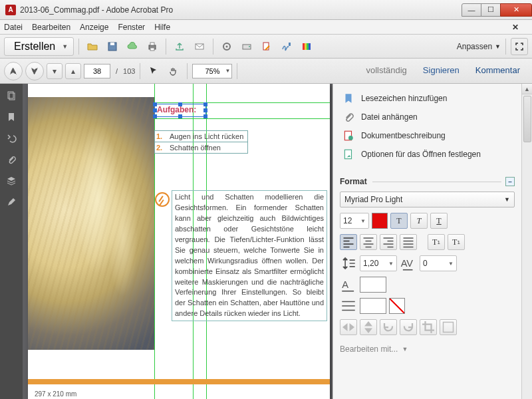 This screenshot has height=399, width=532. Describe the element at coordinates (11, 202) in the screenshot. I see `signatures-tab` at that location.